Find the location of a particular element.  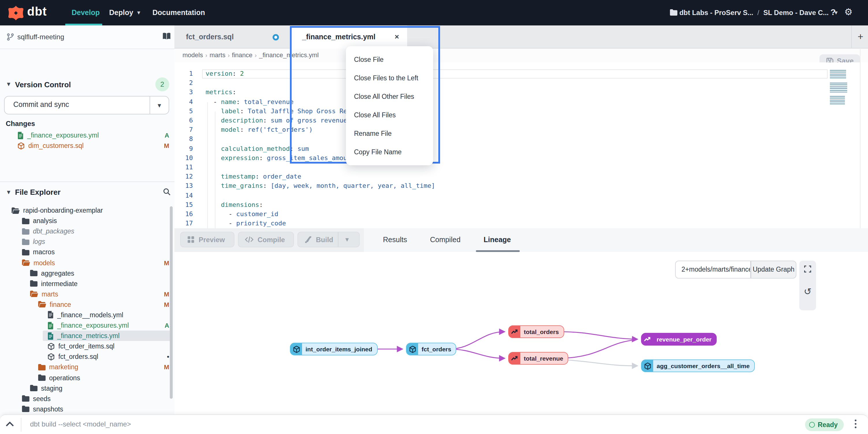

code-line-13: 13 time_grains: [day, week, month, quart… is located at coordinates (521, 186).